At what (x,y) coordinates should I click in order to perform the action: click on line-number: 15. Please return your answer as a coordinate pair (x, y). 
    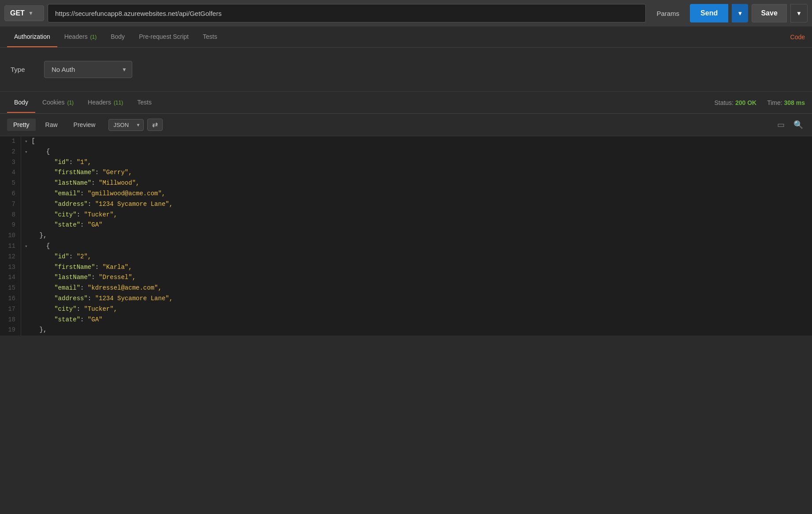
    Looking at the image, I should click on (11, 288).